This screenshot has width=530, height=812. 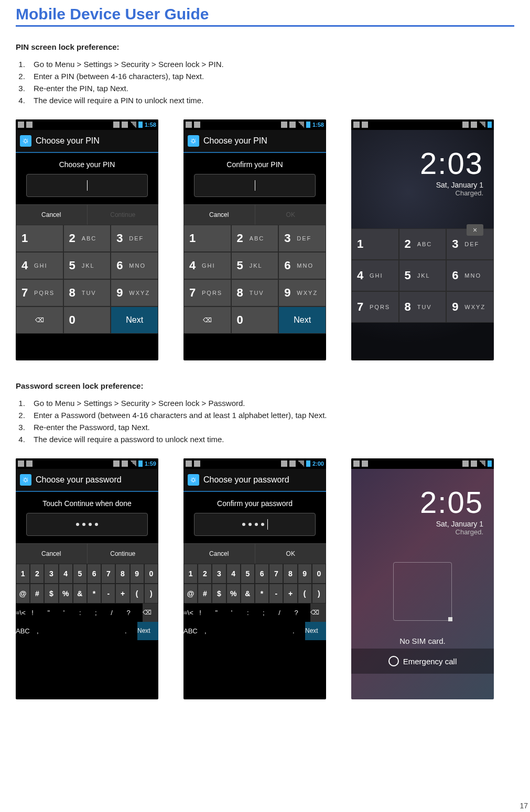 What do you see at coordinates (55, 613) in the screenshot?
I see `key: "` at bounding box center [55, 613].